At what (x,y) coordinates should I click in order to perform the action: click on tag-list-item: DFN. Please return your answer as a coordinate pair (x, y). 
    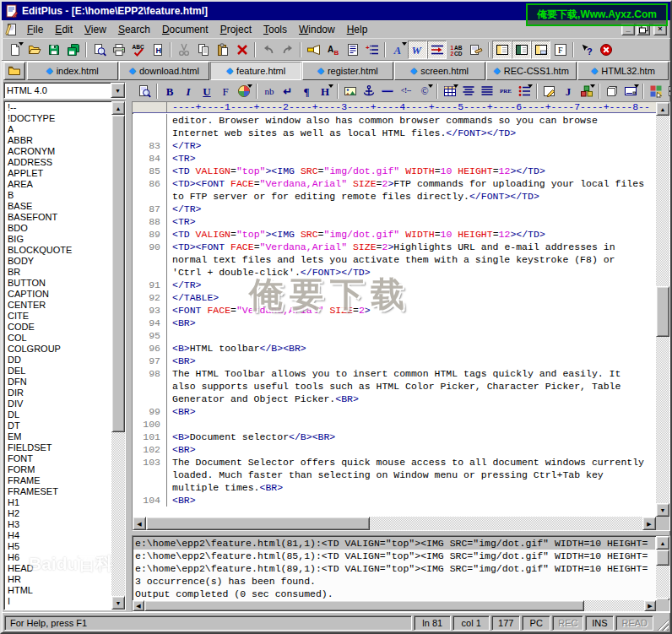
    Looking at the image, I should click on (57, 382).